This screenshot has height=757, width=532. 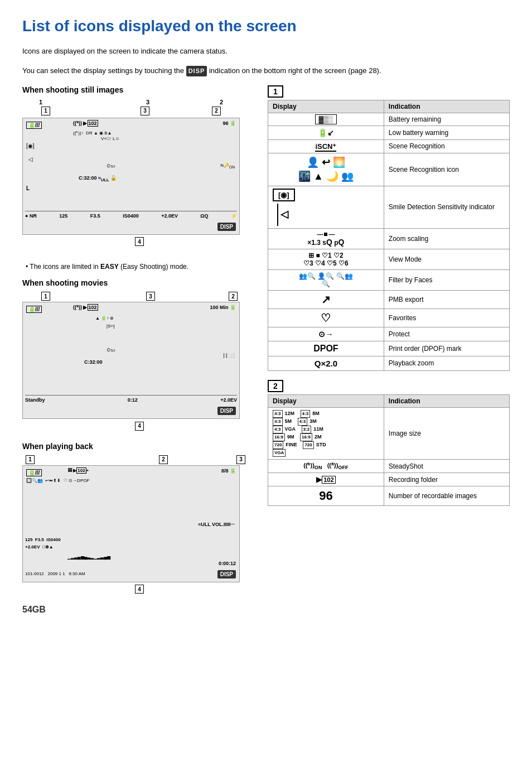 I want to click on table-row: 👥🔍 👤🔍 🔍👥🔍 Filter by Faces, so click(x=389, y=280).